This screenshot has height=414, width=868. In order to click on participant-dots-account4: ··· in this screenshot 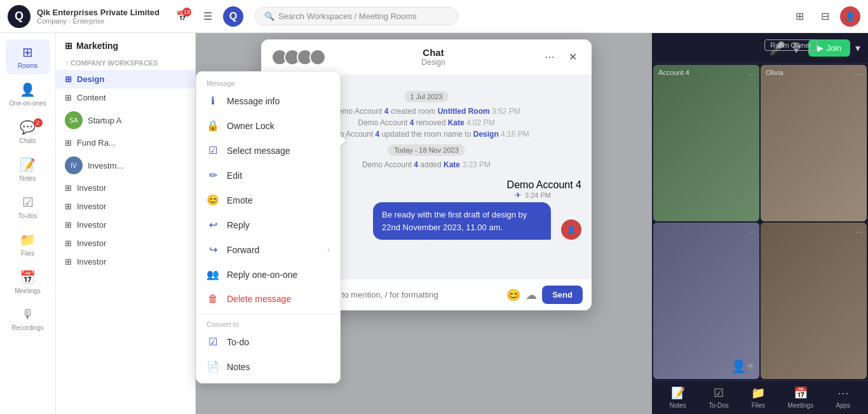, I will do `click(752, 74)`.